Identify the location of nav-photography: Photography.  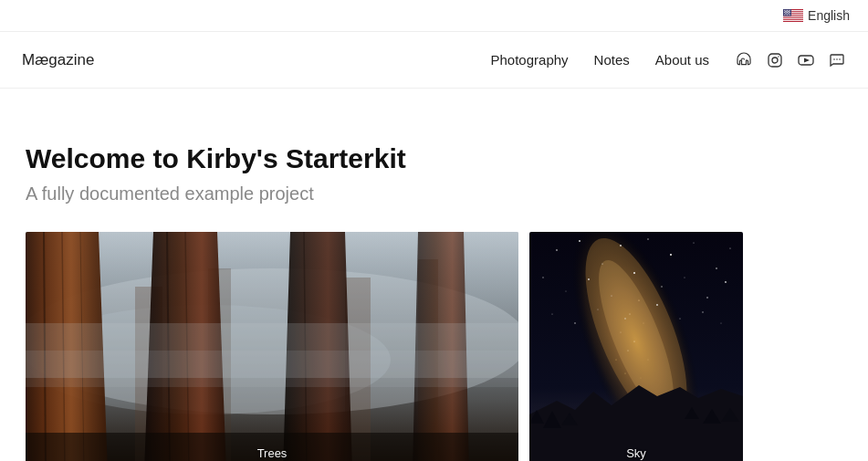
(529, 60).